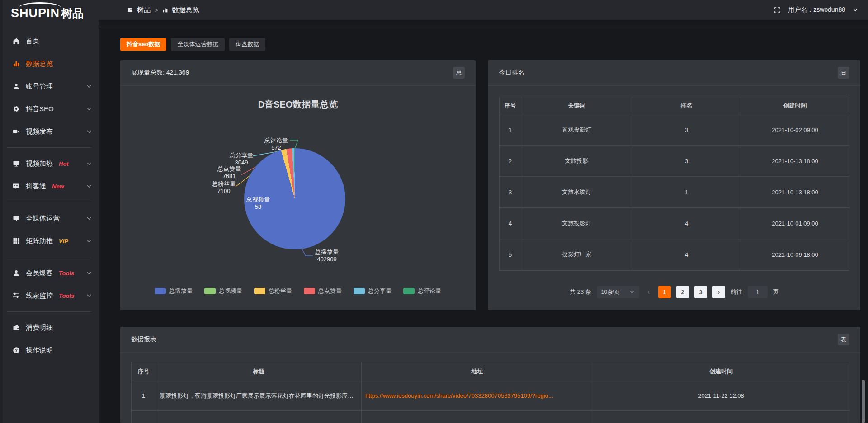  Describe the element at coordinates (49, 164) in the screenshot. I see `sidebar-item-视频加热: 视频加热Hot` at that location.